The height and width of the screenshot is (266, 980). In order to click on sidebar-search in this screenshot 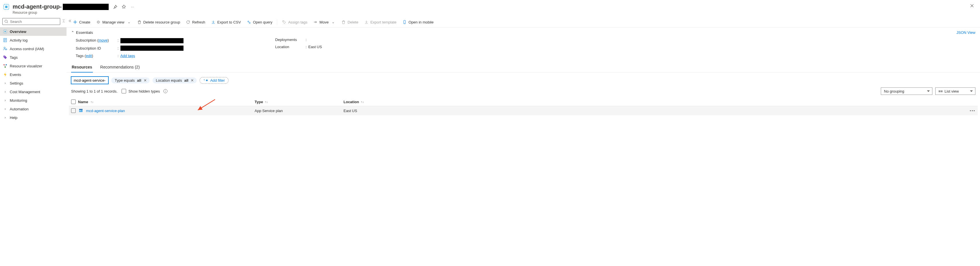, I will do `click(31, 21)`.